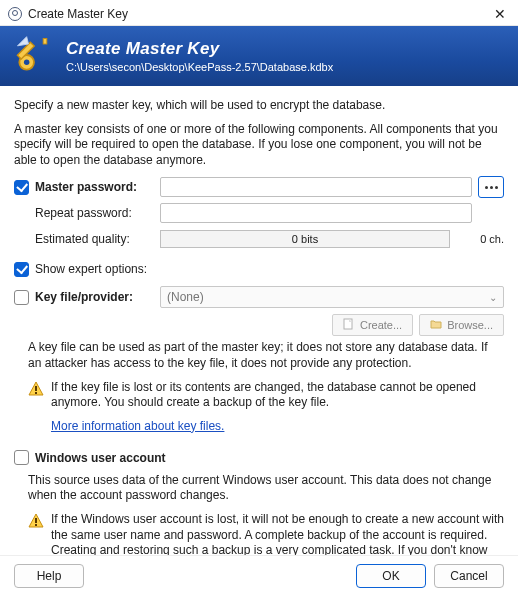 The width and height of the screenshot is (518, 600). Describe the element at coordinates (500, 14) in the screenshot. I see `close-icon: ✕` at that location.